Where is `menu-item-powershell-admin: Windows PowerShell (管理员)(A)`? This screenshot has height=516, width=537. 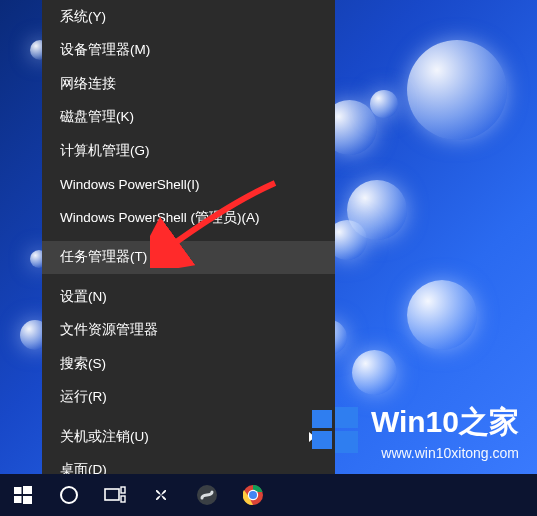
menu-item-powershell-admin: Windows PowerShell (管理员)(A) is located at coordinates (188, 218).